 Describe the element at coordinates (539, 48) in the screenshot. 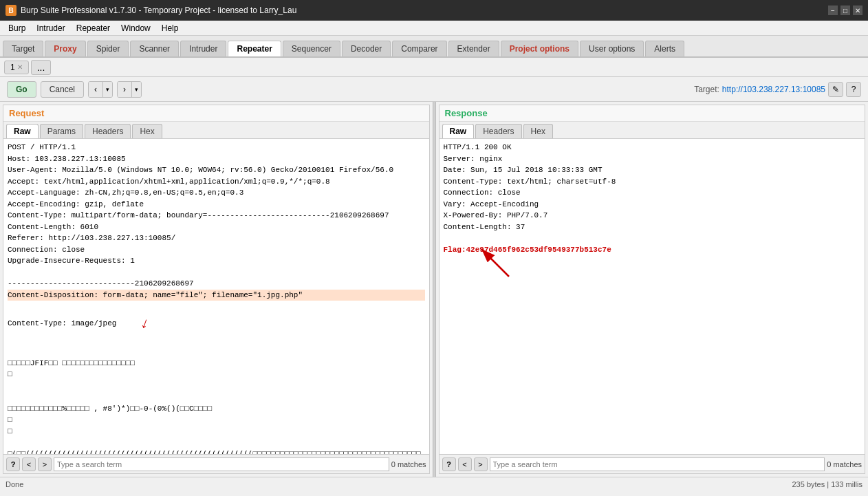

I see `tab-project-options: Project options` at that location.